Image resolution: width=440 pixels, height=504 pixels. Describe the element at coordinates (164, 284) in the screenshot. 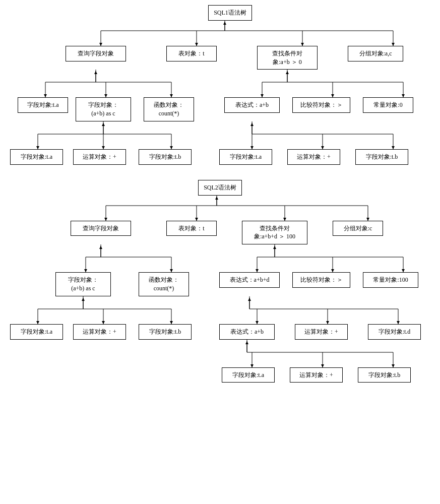

I see `tree2-func-count-node: 函数对象： count(*)` at that location.